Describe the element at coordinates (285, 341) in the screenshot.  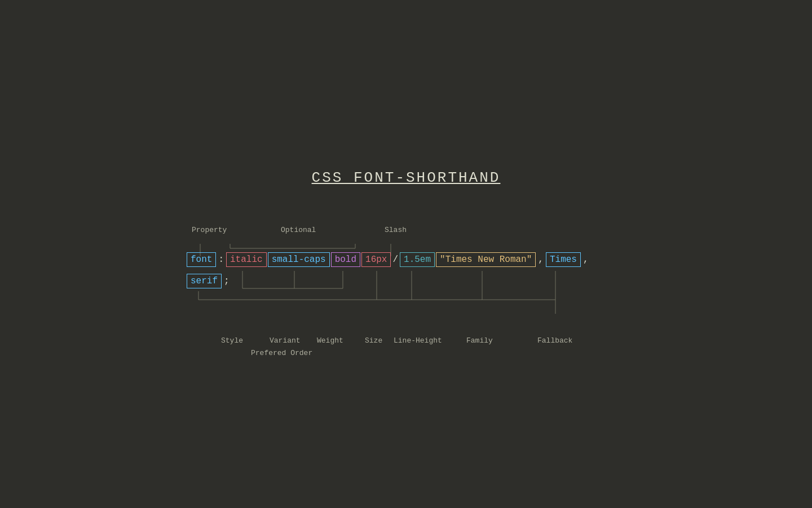
I see `label-variant: Variant` at that location.